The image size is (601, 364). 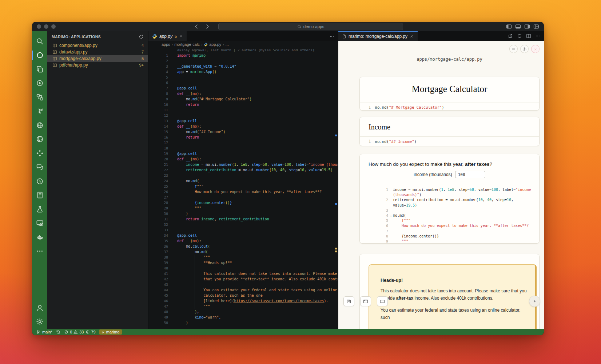 I want to click on minimize-window-button, so click(x=46, y=27).